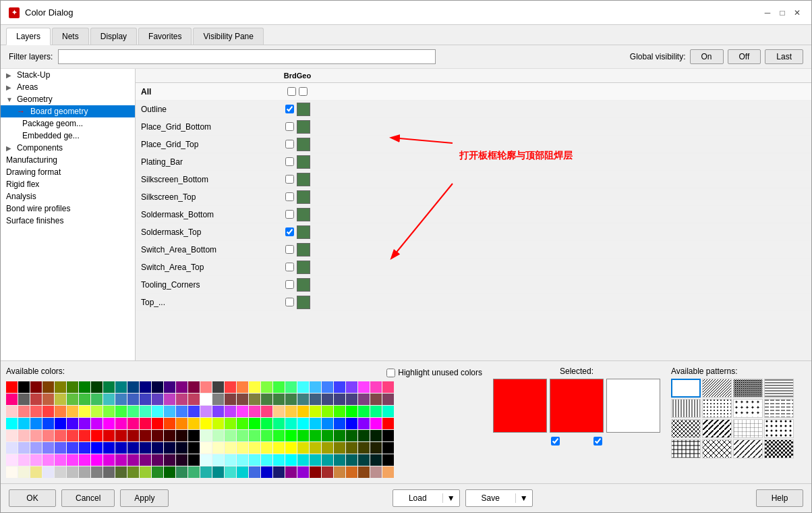 The height and width of the screenshot is (513, 812). Describe the element at coordinates (303, 215) in the screenshot. I see `layer-color-smb` at that location.